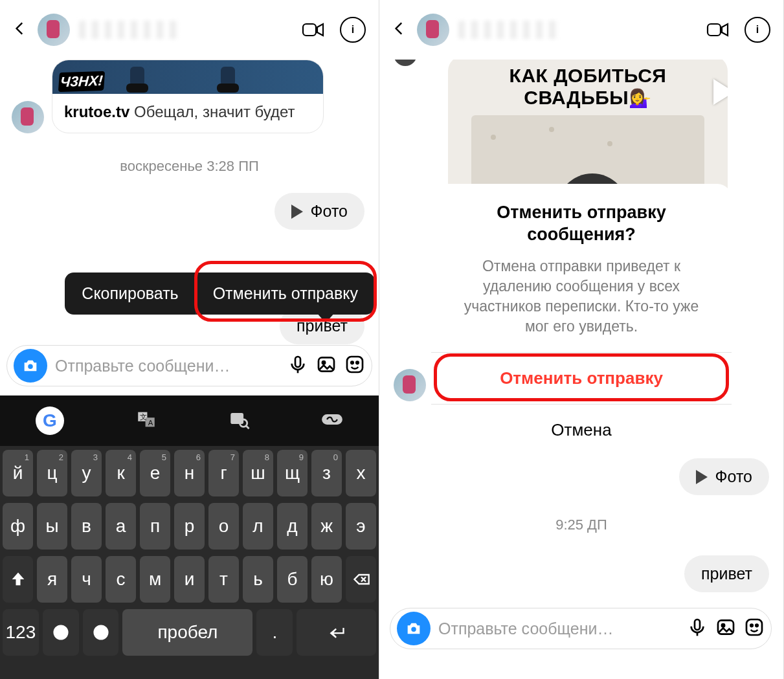 The height and width of the screenshot is (679, 784). I want to click on key-ц: ц2, so click(52, 473).